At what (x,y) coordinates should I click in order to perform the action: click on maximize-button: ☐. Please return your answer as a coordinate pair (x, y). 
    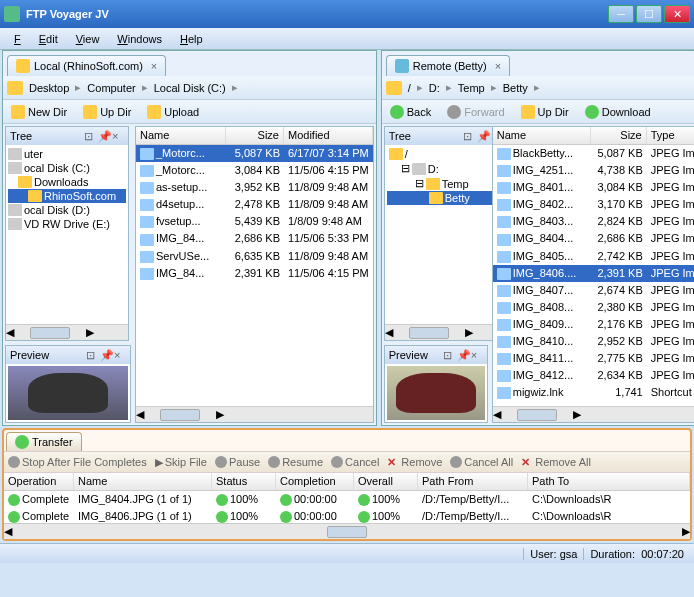
    Looking at the image, I should click on (649, 14).